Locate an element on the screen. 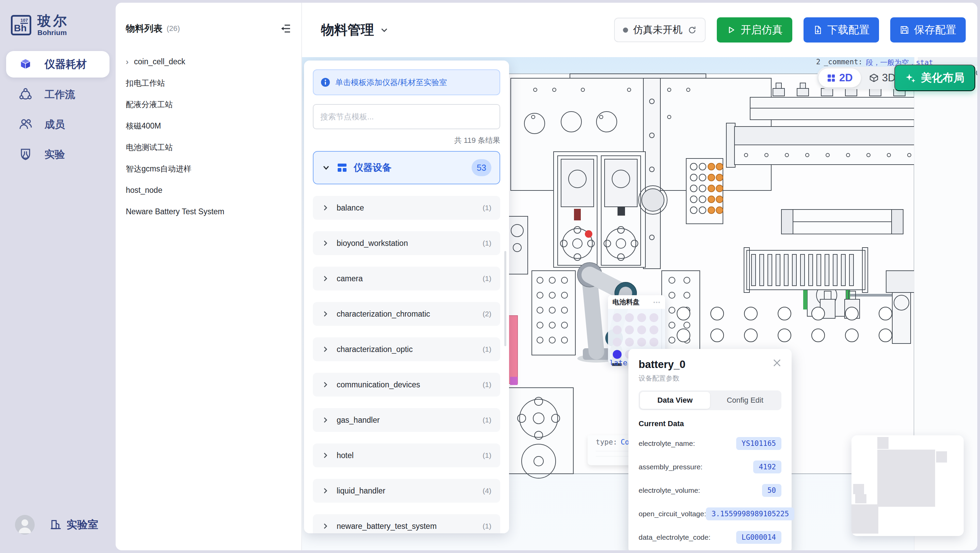 Image resolution: width=980 pixels, height=553 pixels. sidebar-nav: 仪器耗材 工作流 成员 实验 is located at coordinates (58, 110).